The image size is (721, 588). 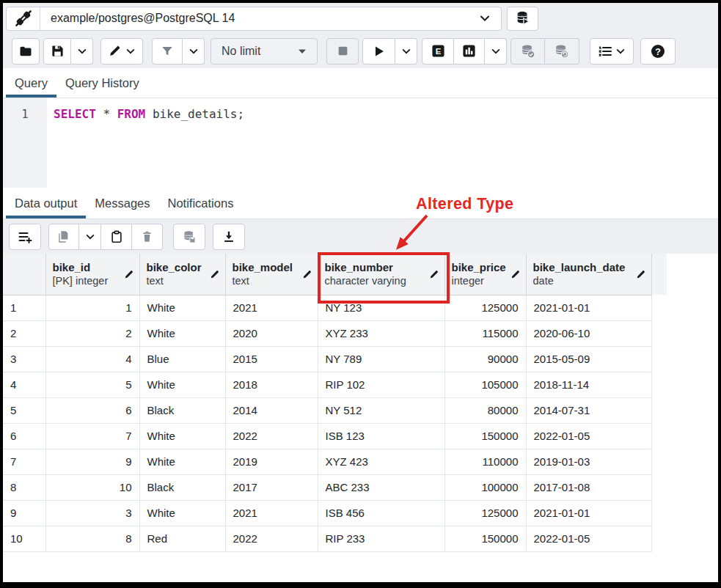 What do you see at coordinates (92, 411) in the screenshot?
I see `data-cell: 6` at bounding box center [92, 411].